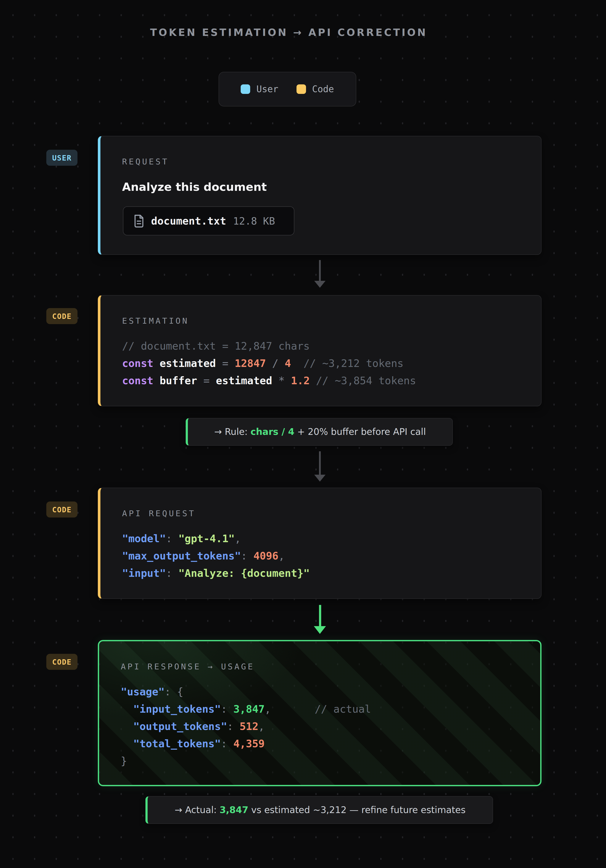 The height and width of the screenshot is (868, 606). I want to click on code-line: "max_output_tokens": 4096,, so click(216, 556).